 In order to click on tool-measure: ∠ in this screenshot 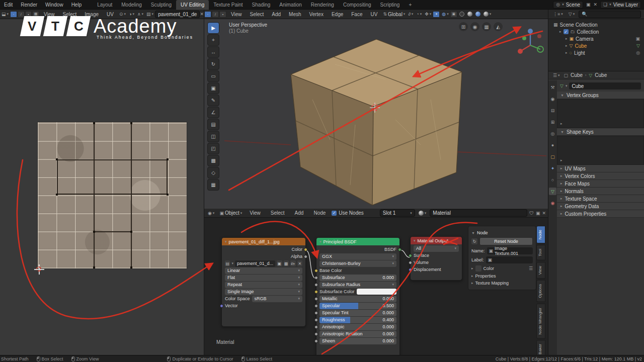, I will do `click(213, 113)`.